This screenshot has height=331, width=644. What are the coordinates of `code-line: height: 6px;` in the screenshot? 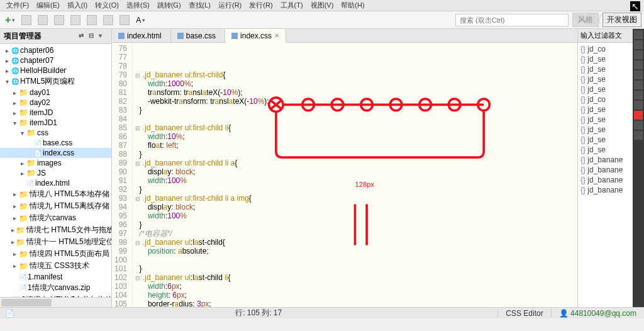 It's located at (355, 295).